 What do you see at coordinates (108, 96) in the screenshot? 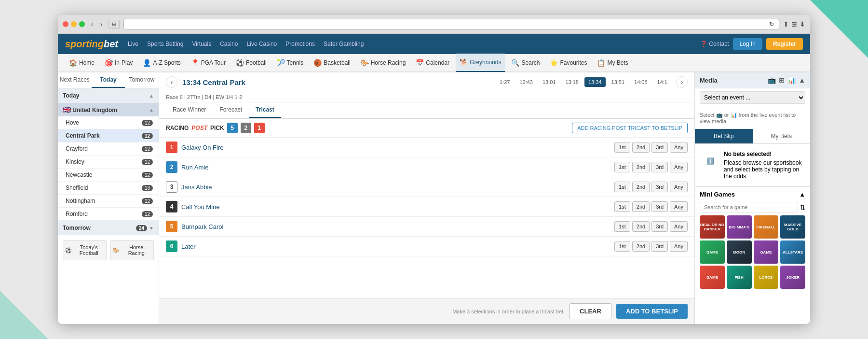
I see `today-section: Today ▲` at bounding box center [108, 96].